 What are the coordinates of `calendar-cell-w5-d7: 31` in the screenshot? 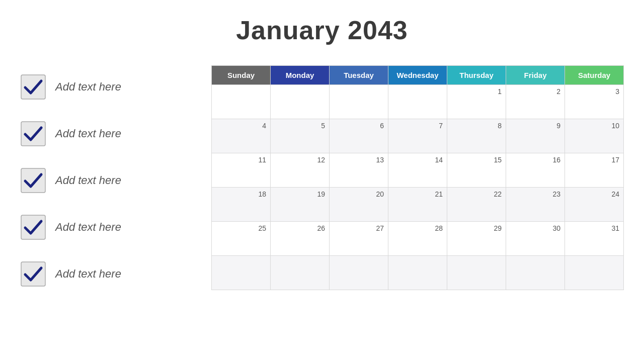 It's located at (595, 239).